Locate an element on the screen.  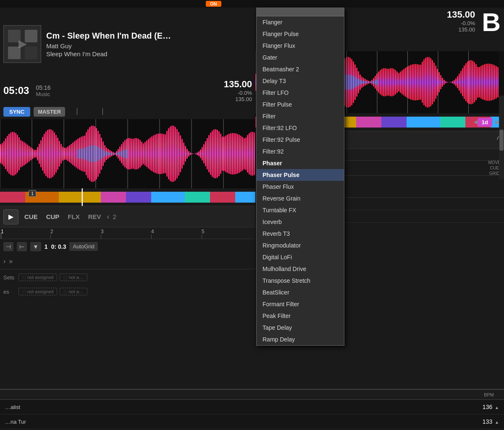
dropdown-item-flanger: Flanger is located at coordinates (300, 22).